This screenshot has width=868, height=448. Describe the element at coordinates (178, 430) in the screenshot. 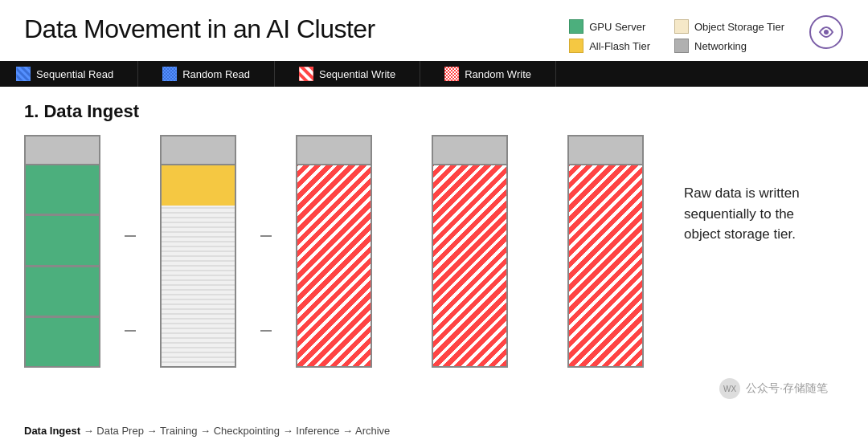

I see `footer-step-3: Training` at that location.